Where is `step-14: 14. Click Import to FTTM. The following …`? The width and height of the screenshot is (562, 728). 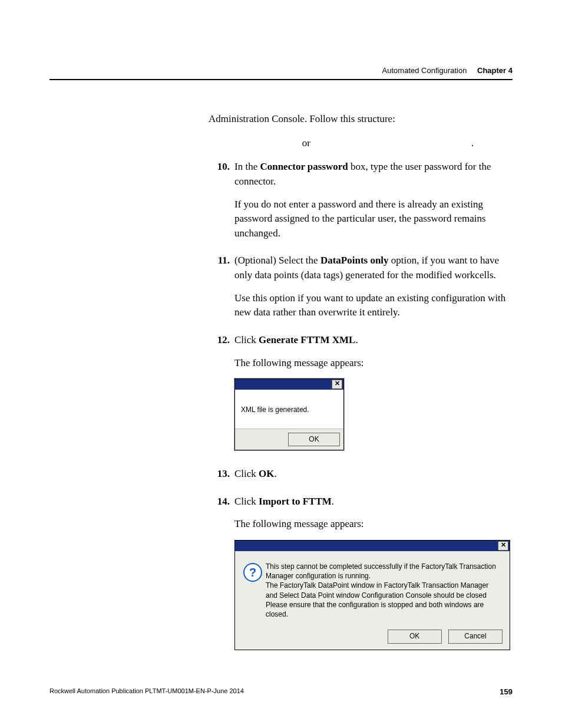 step-14: 14. Click Import to FTTM. The following … is located at coordinates (361, 575).